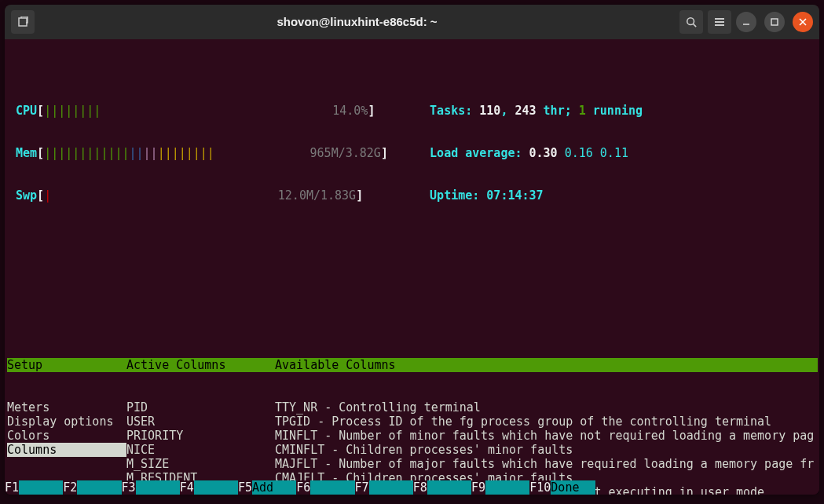  What do you see at coordinates (209, 488) in the screenshot?
I see `fkey-f4: F4` at bounding box center [209, 488].